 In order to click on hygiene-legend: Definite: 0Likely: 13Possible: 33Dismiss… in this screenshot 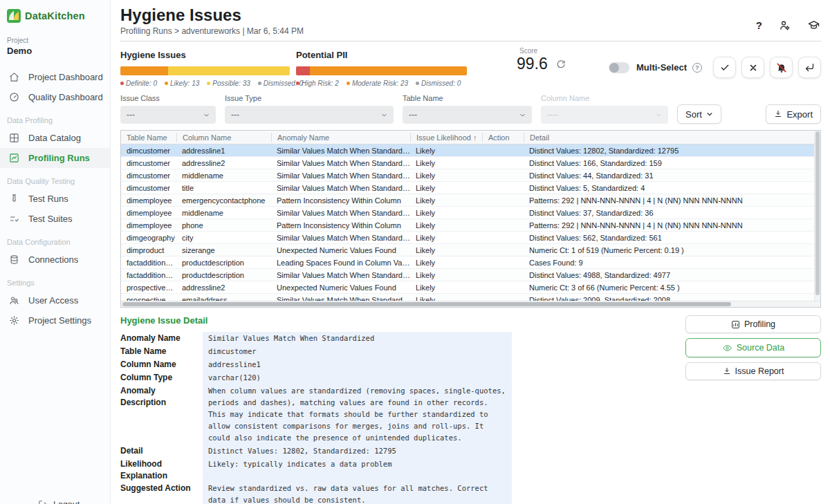, I will do `click(205, 83)`.